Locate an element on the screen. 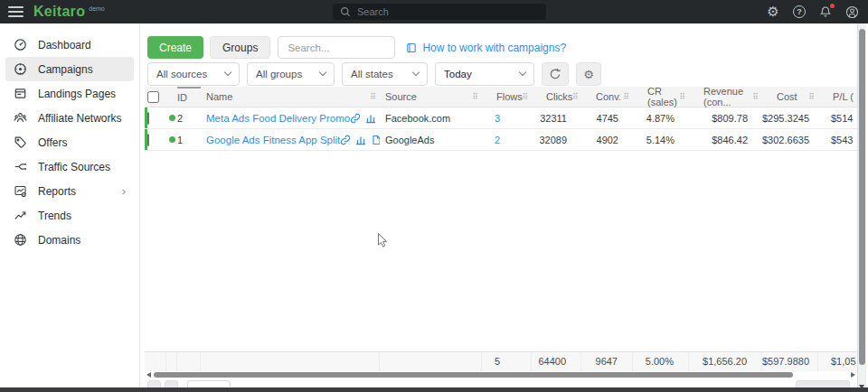  logo-demo-badge: demo is located at coordinates (97, 9).